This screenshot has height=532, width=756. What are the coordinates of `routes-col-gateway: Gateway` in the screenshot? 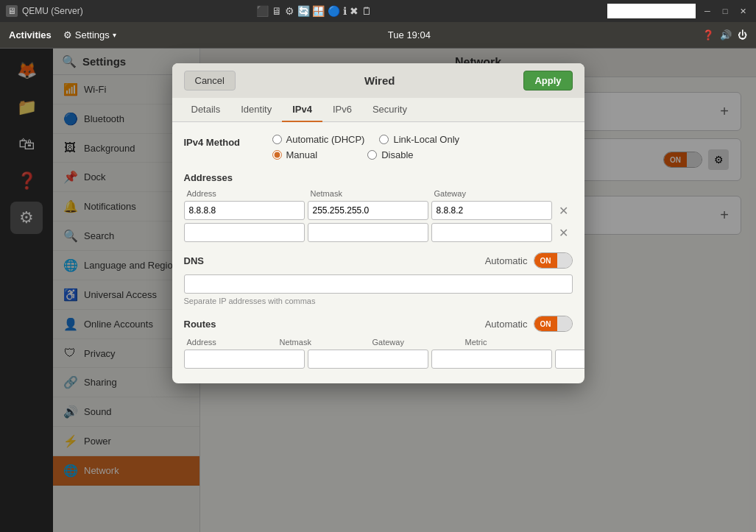 It's located at (414, 342).